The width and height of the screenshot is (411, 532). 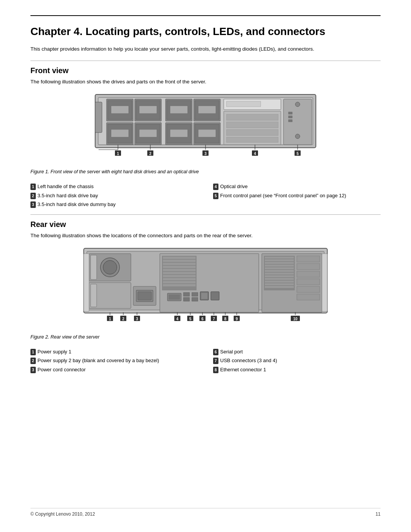 What do you see at coordinates (123, 319) in the screenshot?
I see `svg-text: 2` at bounding box center [123, 319].